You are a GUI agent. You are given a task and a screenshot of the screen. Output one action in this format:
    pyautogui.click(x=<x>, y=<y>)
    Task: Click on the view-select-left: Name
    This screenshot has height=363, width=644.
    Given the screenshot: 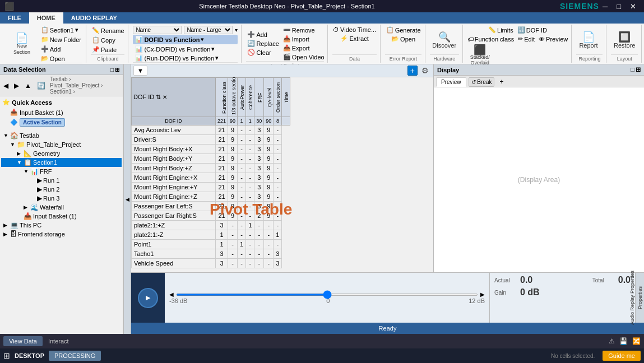 What is the action you would take?
    pyautogui.click(x=157, y=30)
    